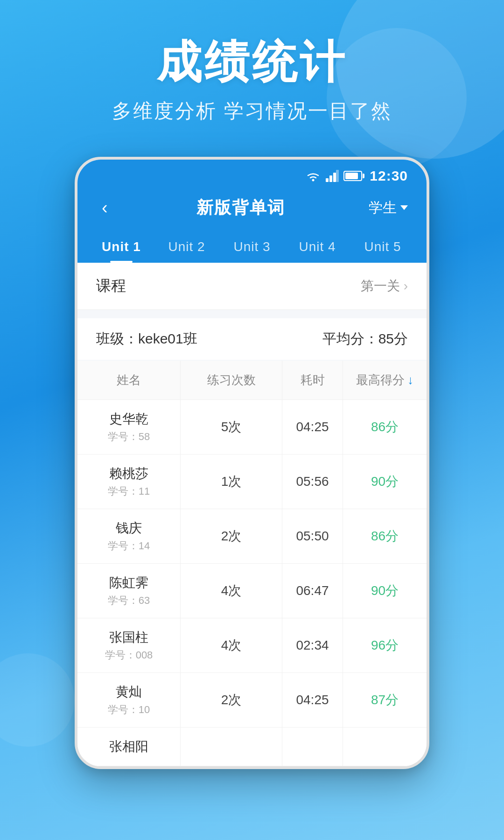 This screenshot has width=504, height=840. I want to click on battery-icon, so click(353, 176).